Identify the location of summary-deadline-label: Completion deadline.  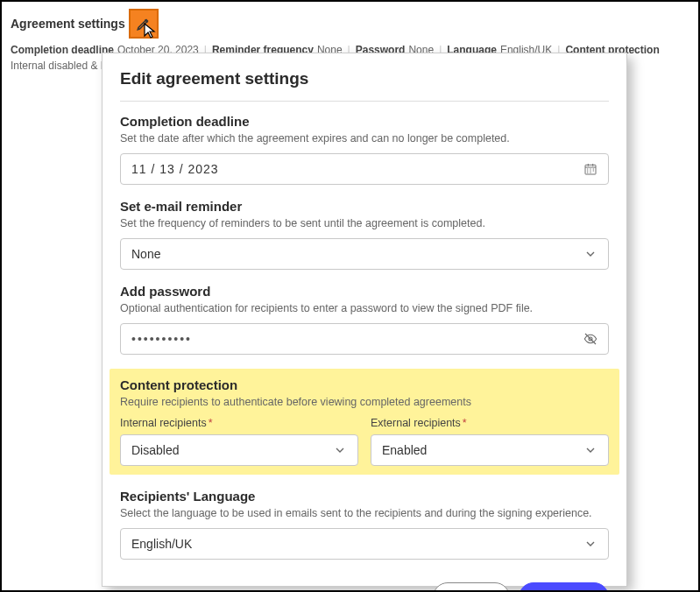
(62, 50).